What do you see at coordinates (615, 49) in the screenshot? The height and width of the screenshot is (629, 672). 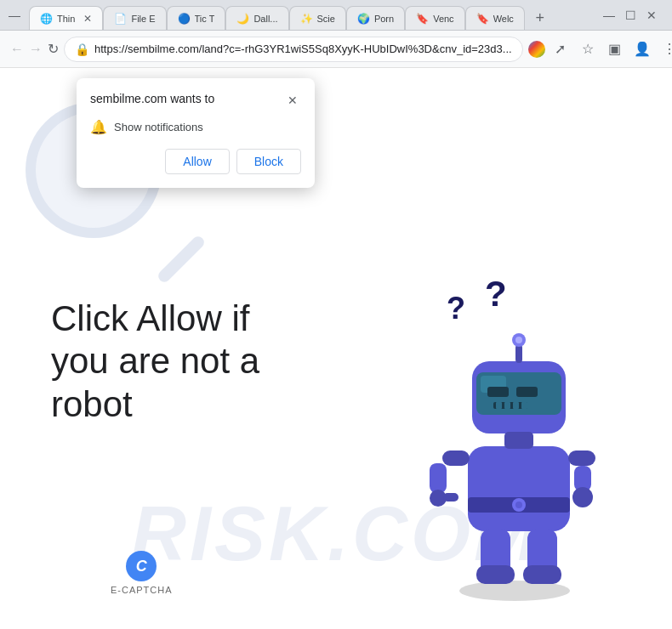 I see `split-view-button: ▣` at bounding box center [615, 49].